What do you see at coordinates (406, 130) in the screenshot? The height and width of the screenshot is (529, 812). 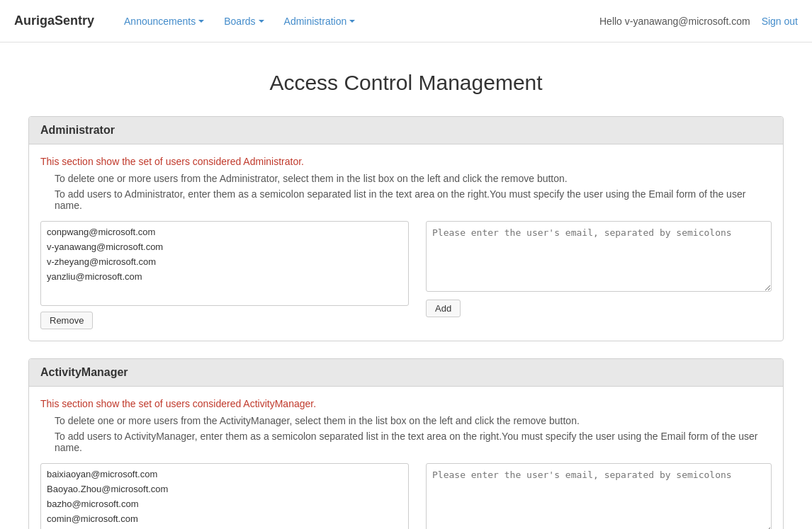 I see `administrator-section-header: Administrator` at bounding box center [406, 130].